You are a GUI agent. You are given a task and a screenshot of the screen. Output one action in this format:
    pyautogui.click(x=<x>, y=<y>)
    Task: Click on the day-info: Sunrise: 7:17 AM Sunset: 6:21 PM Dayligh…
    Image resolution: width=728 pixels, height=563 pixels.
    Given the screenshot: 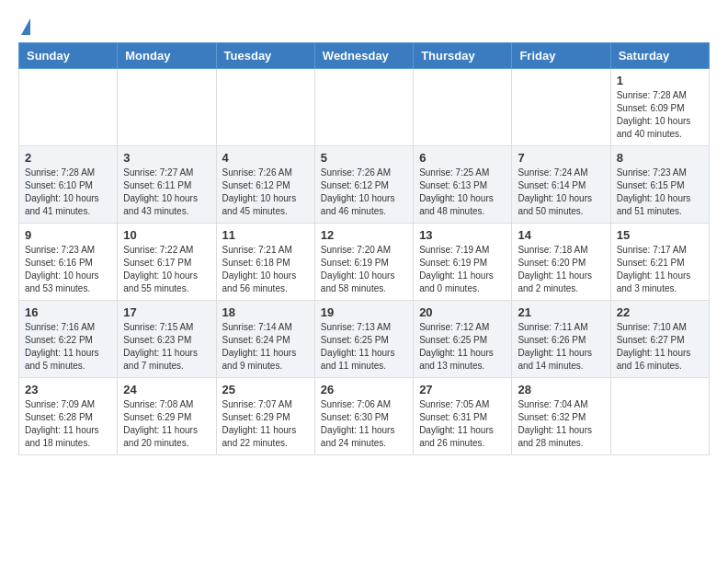 What is the action you would take?
    pyautogui.click(x=660, y=270)
    